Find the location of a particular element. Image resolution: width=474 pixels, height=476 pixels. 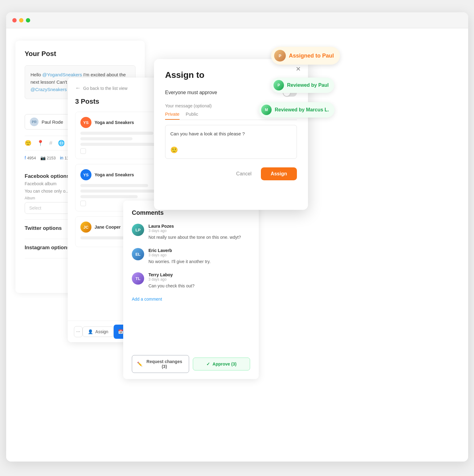

reviewed-by-marcus-text: Reviewed by Marcus L. is located at coordinates (302, 110).